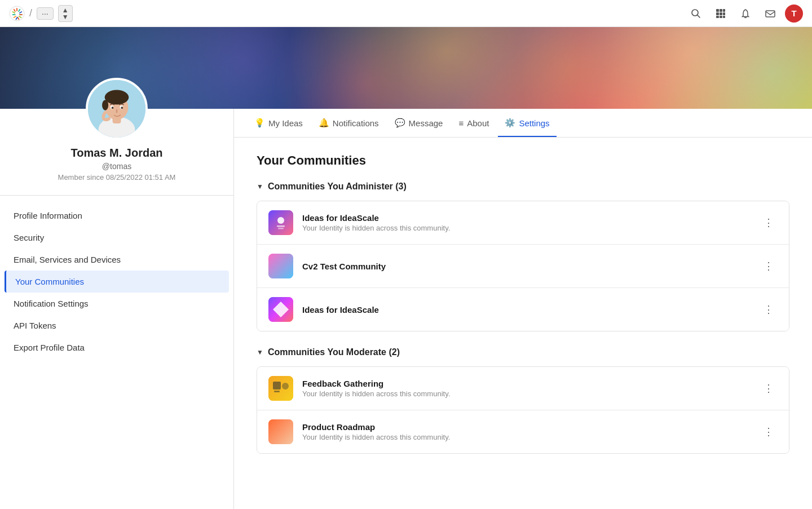 The height and width of the screenshot is (509, 812). What do you see at coordinates (770, 14) in the screenshot?
I see `mail-icon` at bounding box center [770, 14].